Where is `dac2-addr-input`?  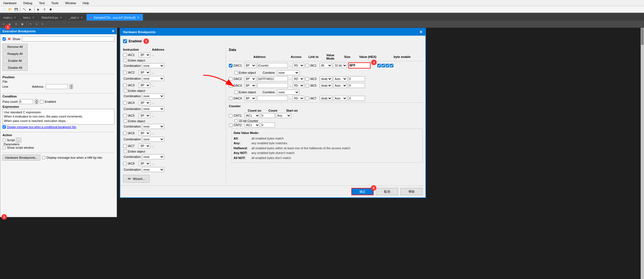
dac2-addr-input is located at coordinates (273, 79).